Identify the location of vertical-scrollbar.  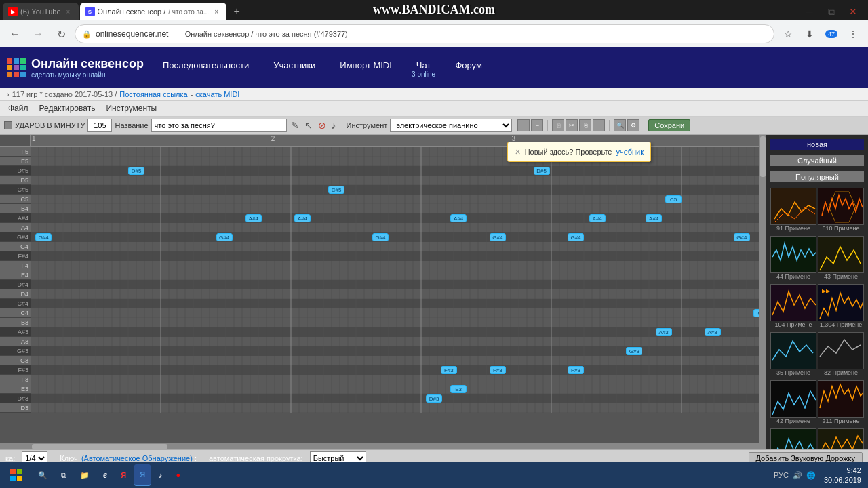
(763, 292).